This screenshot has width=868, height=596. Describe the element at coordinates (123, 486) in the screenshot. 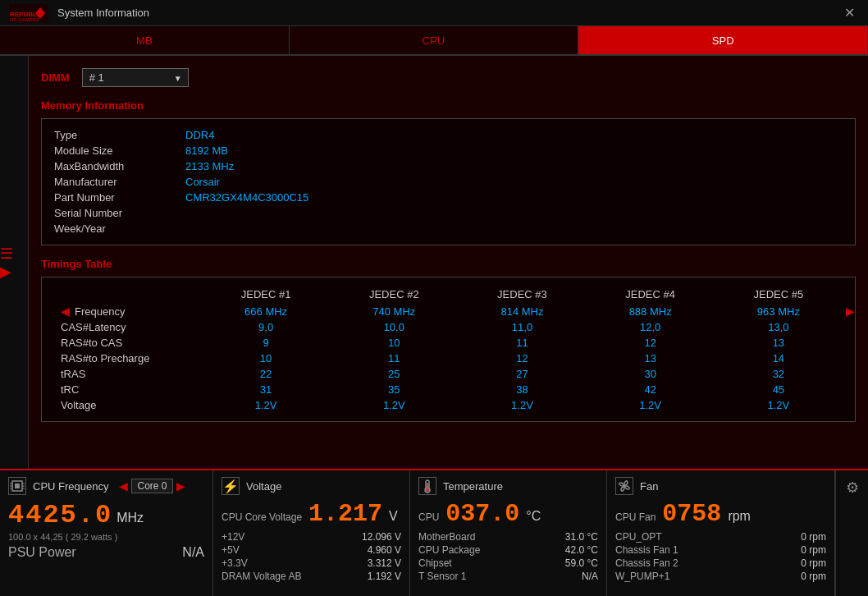

I see `core-prev-arrow: ◀` at that location.